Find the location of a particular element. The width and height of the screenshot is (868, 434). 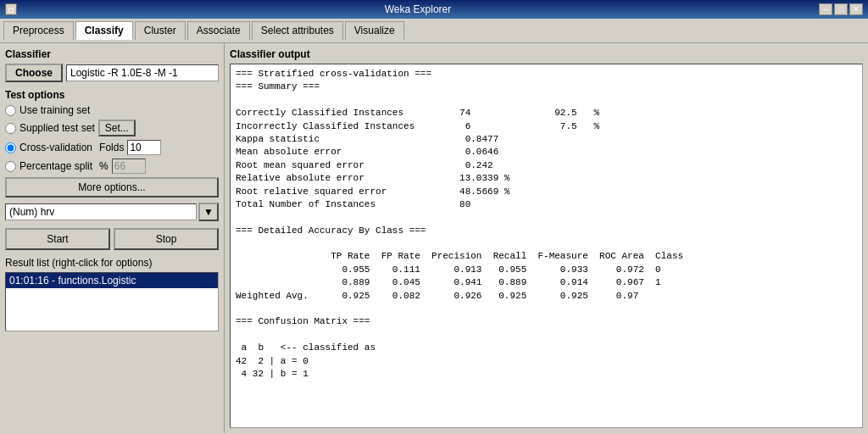

attribute-input is located at coordinates (101, 212).